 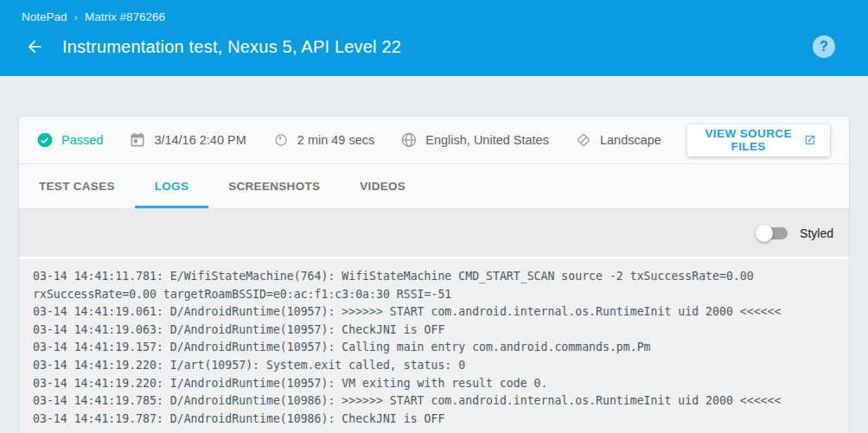 What do you see at coordinates (824, 47) in the screenshot?
I see `help-icon: ?` at bounding box center [824, 47].